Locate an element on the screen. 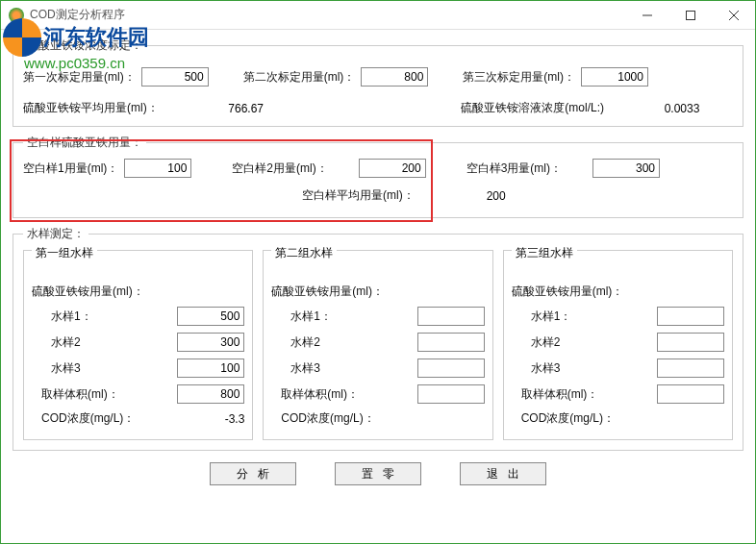  window-title: COD测定分析程序 is located at coordinates (327, 15).